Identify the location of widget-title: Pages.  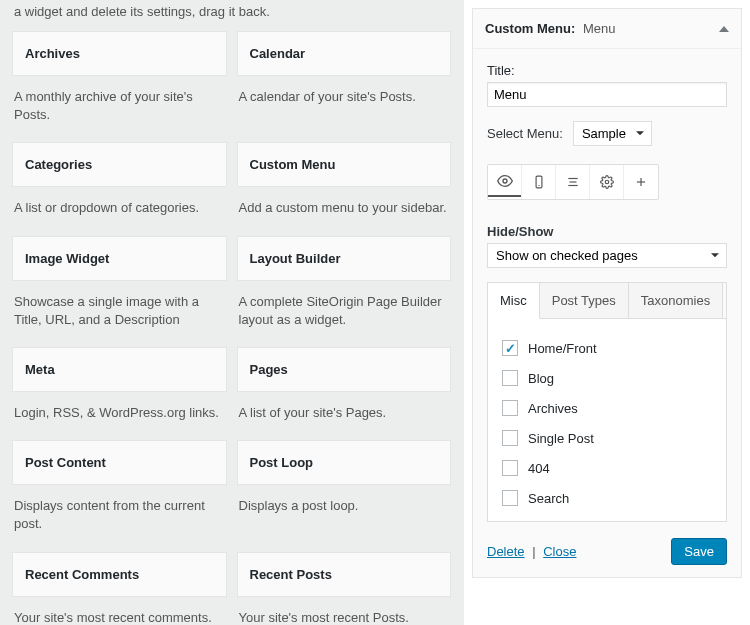
(344, 370).